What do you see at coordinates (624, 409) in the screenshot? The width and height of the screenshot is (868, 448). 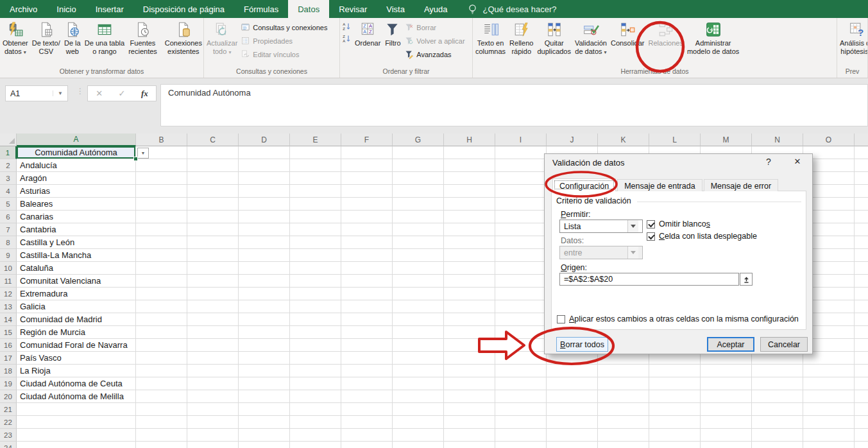 I see `cell-K21` at bounding box center [624, 409].